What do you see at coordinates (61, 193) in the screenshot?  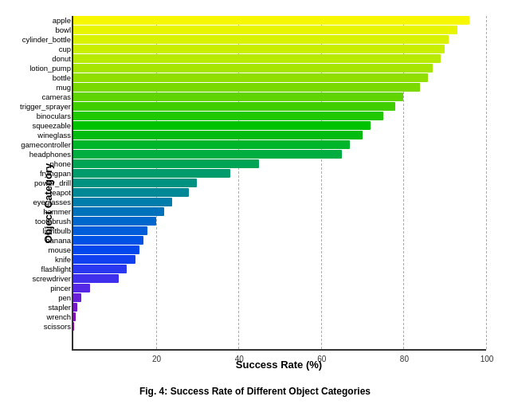 I see `bar-label: teapot` at bounding box center [61, 193].